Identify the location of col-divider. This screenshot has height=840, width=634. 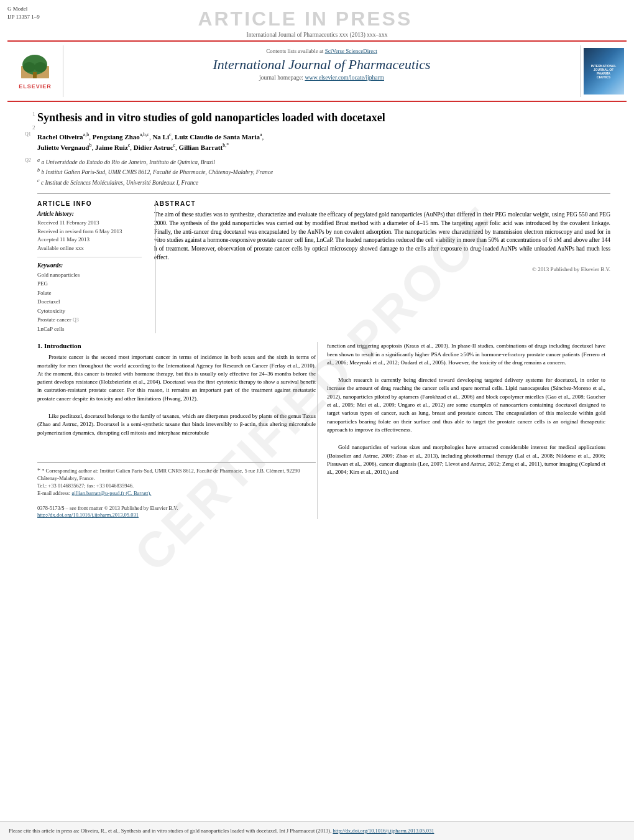
(155, 267).